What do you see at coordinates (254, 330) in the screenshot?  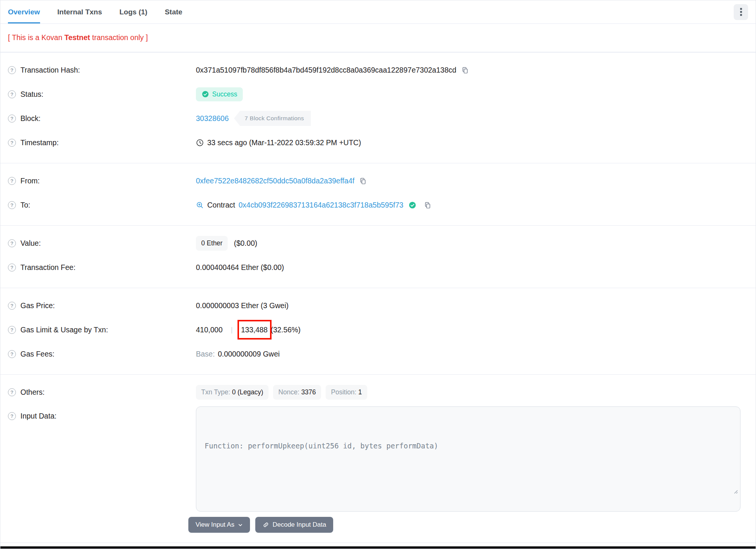 I see `gas-used-value: 133,488` at bounding box center [254, 330].